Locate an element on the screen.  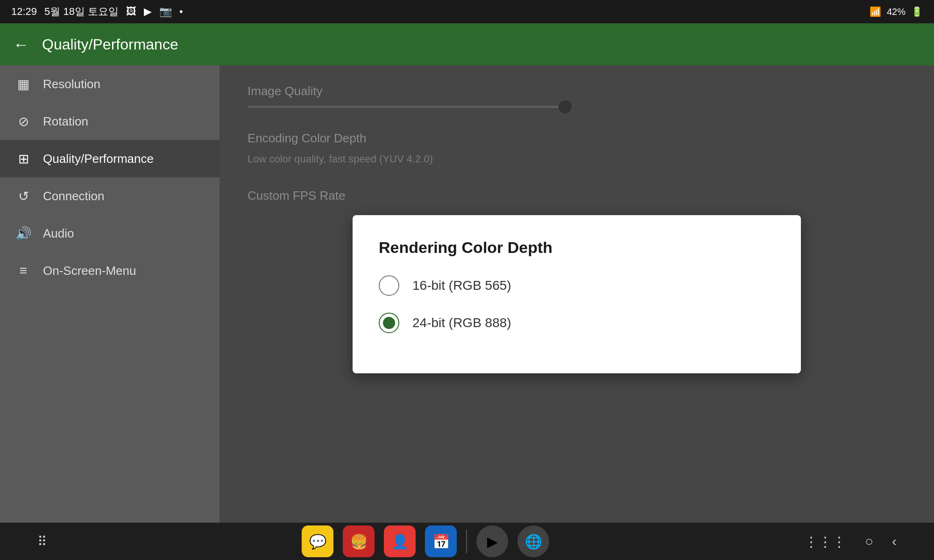
sidebar-item-connection: ↺ Connection is located at coordinates (110, 196).